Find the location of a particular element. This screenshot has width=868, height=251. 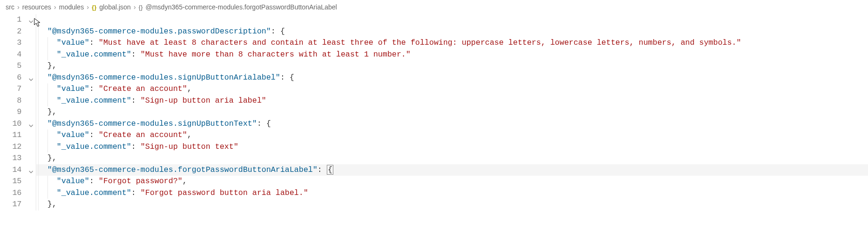

token-key: "@msdyn365-commerce-modules.forgotPasswo… is located at coordinates (182, 170).